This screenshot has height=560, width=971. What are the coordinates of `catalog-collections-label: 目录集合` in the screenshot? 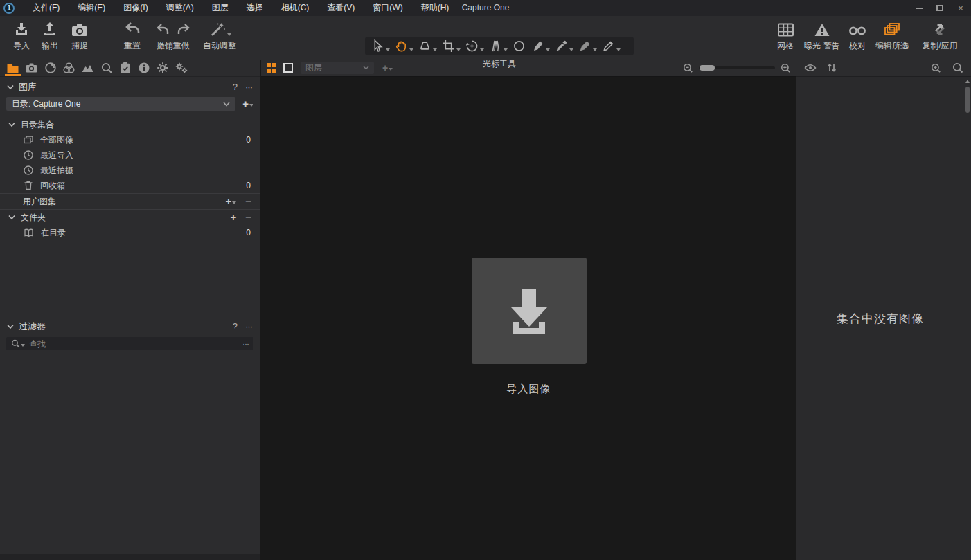 It's located at (37, 125).